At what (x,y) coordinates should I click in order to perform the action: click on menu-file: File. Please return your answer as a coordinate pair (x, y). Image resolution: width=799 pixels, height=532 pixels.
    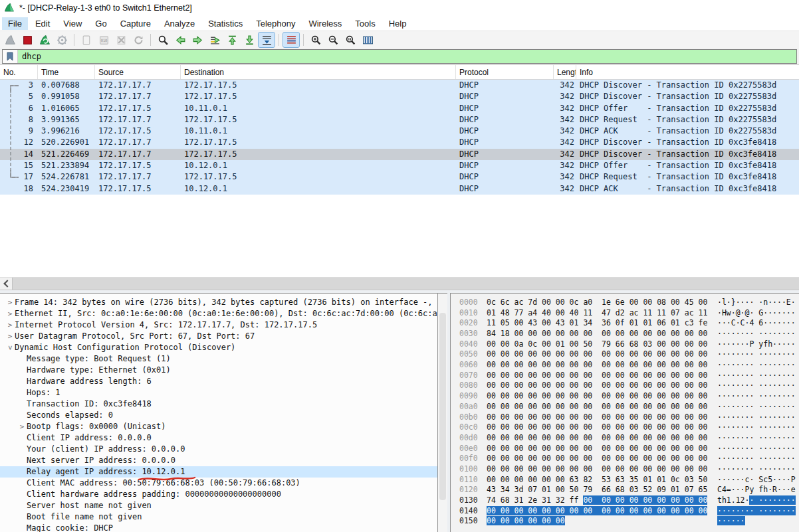
    Looking at the image, I should click on (15, 24).